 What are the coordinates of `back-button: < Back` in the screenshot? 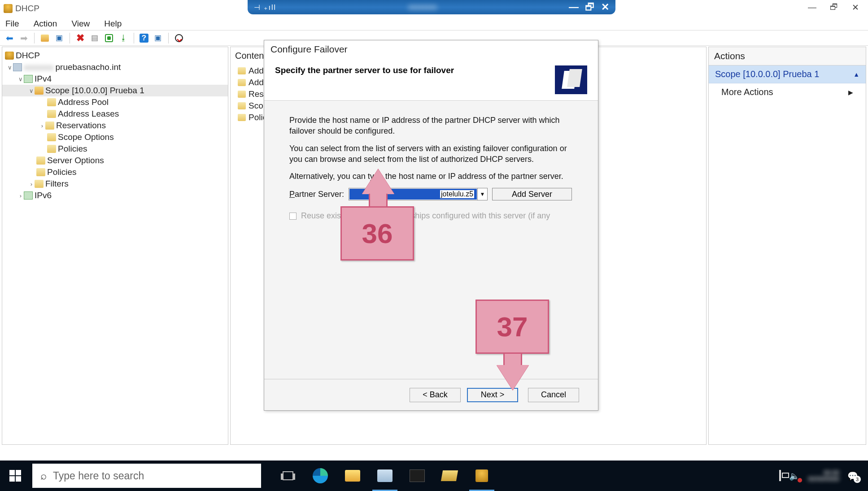 It's located at (435, 395).